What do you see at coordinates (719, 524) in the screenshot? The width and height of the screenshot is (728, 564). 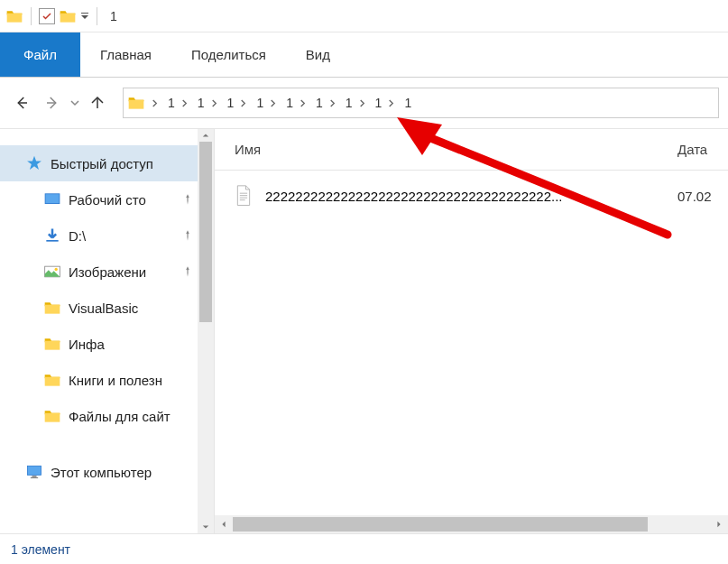 I see `scroll-right-icon` at bounding box center [719, 524].